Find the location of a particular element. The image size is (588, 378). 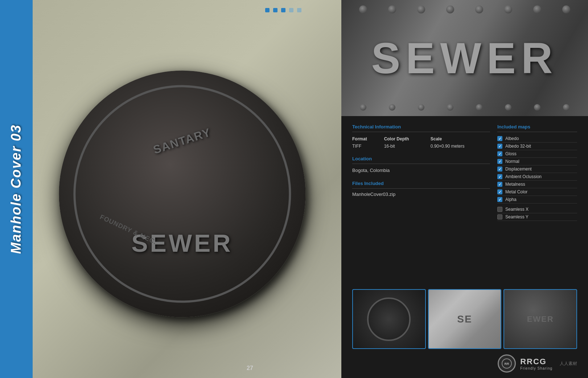

map-label-alpha: Alpha is located at coordinates (511, 200).